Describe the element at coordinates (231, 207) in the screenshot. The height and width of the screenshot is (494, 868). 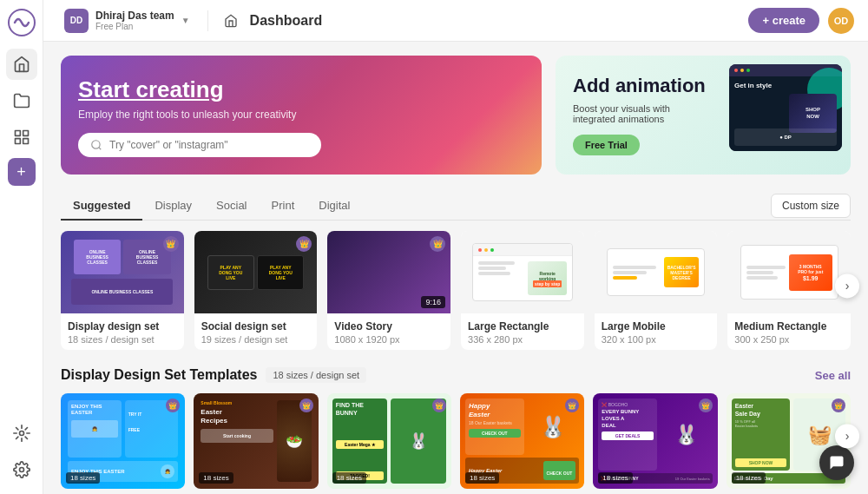
I see `tab-social: Social` at that location.